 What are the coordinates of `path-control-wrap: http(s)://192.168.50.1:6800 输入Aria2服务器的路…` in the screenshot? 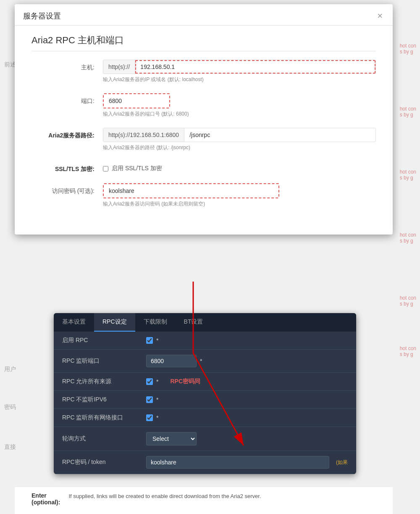 It's located at (239, 140).